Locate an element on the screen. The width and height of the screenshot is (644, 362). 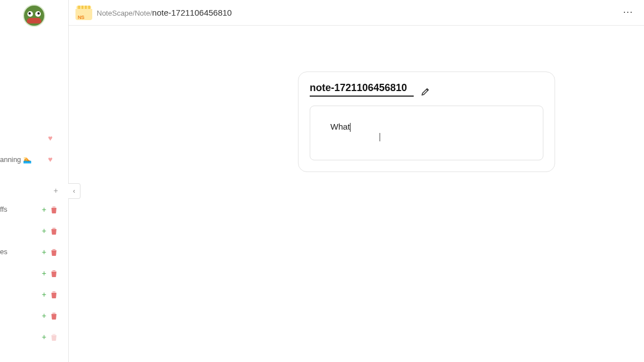
avatar-container is located at coordinates (34, 13).